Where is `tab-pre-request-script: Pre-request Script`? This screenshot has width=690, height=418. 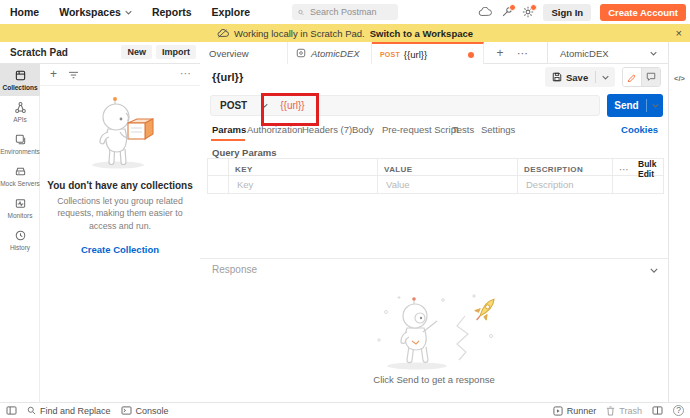 tab-pre-request-script: Pre-request Script is located at coordinates (420, 130).